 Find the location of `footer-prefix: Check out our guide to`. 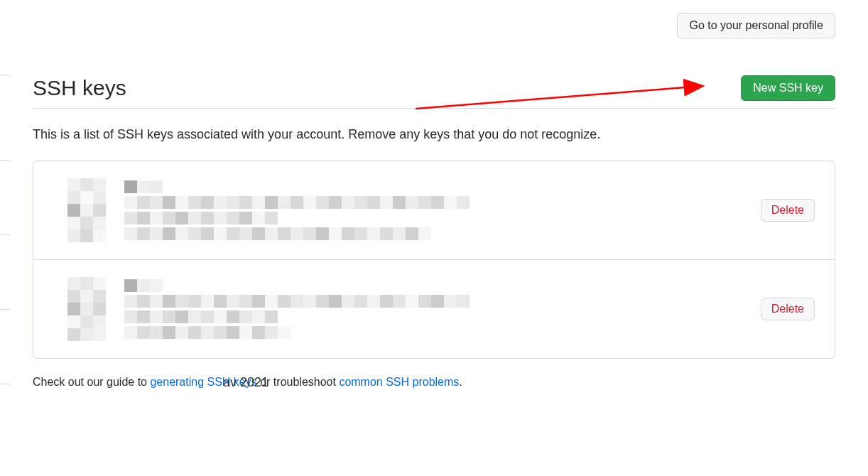

footer-prefix: Check out our guide to is located at coordinates (91, 382).